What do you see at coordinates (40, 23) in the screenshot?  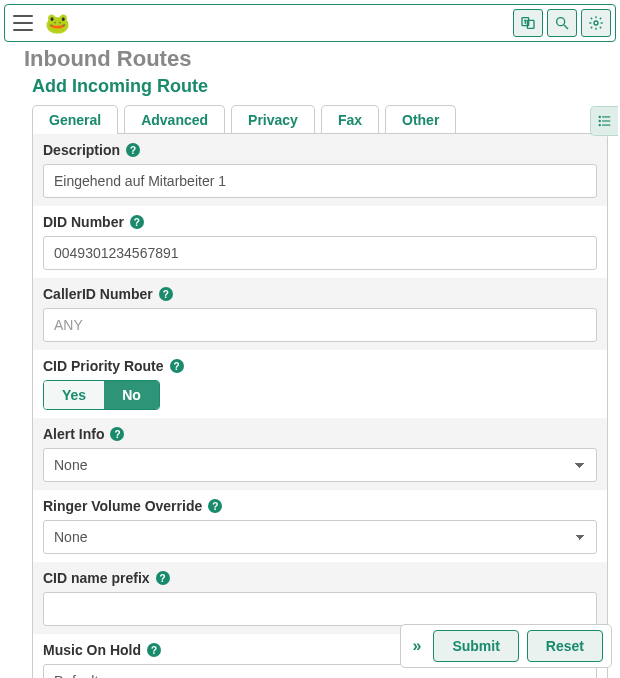 I see `topbar-left: 🐸` at bounding box center [40, 23].